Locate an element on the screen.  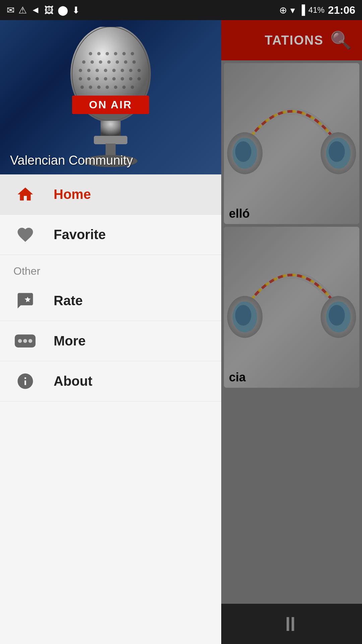
search-icon: 🔍 is located at coordinates (341, 40).